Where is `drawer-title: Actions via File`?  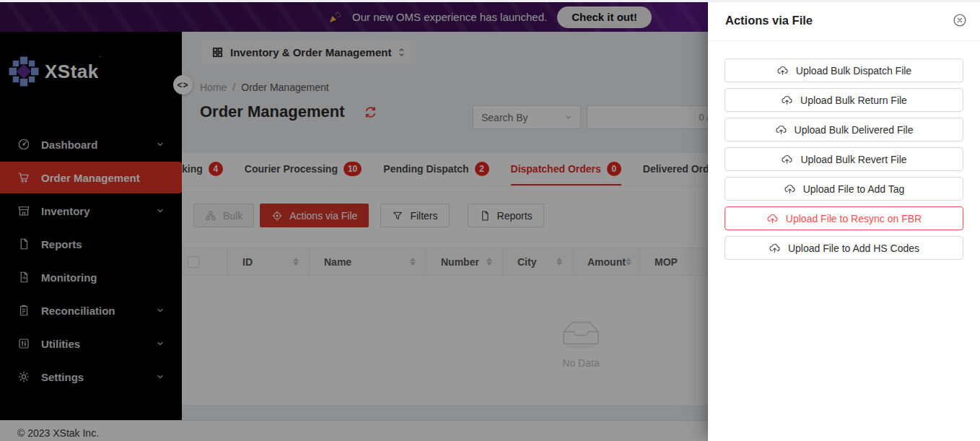 drawer-title: Actions via File is located at coordinates (769, 20).